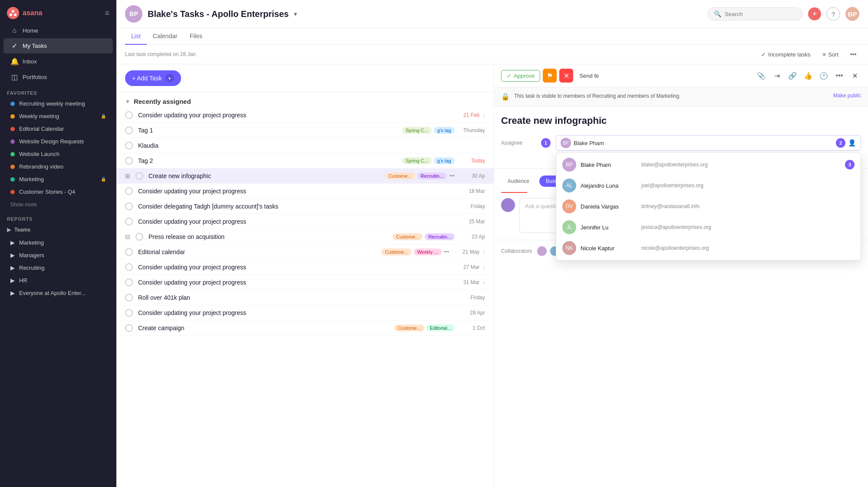 This screenshot has height=487, width=868. I want to click on task-arrow-icon: ›, so click(484, 267).